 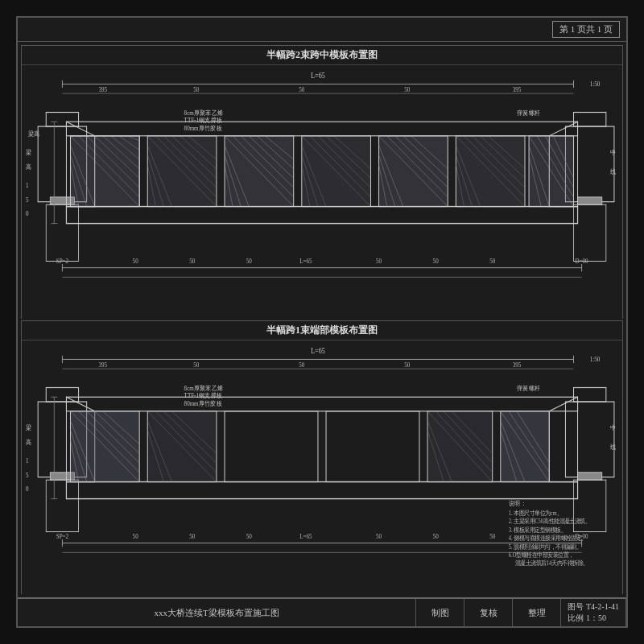 I want to click on svg-text: 4. 侧模与底模连接采用螺栓固定。, so click(x=547, y=539).